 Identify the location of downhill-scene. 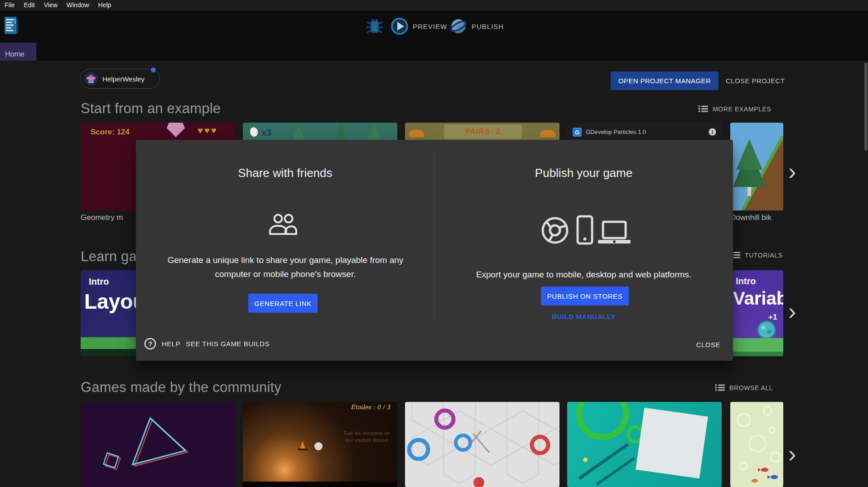
(757, 167).